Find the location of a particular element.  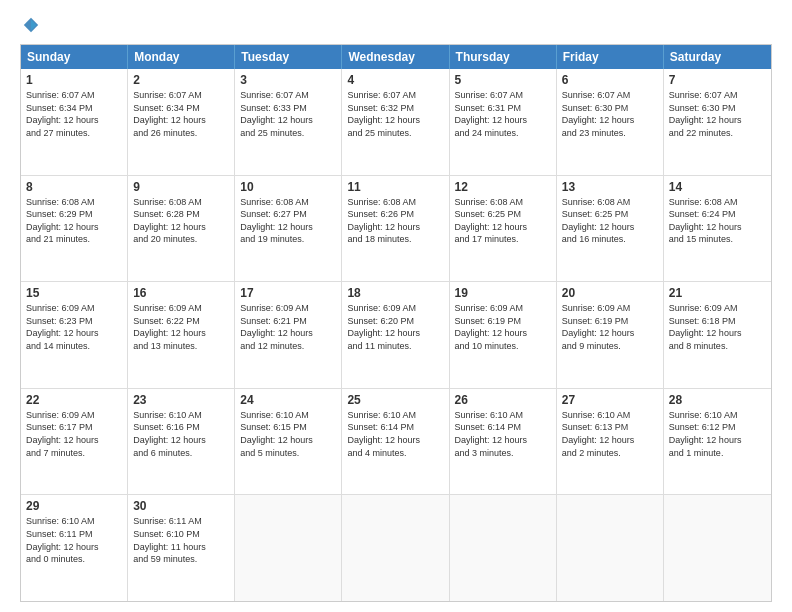

day-number: 26 is located at coordinates (503, 400).